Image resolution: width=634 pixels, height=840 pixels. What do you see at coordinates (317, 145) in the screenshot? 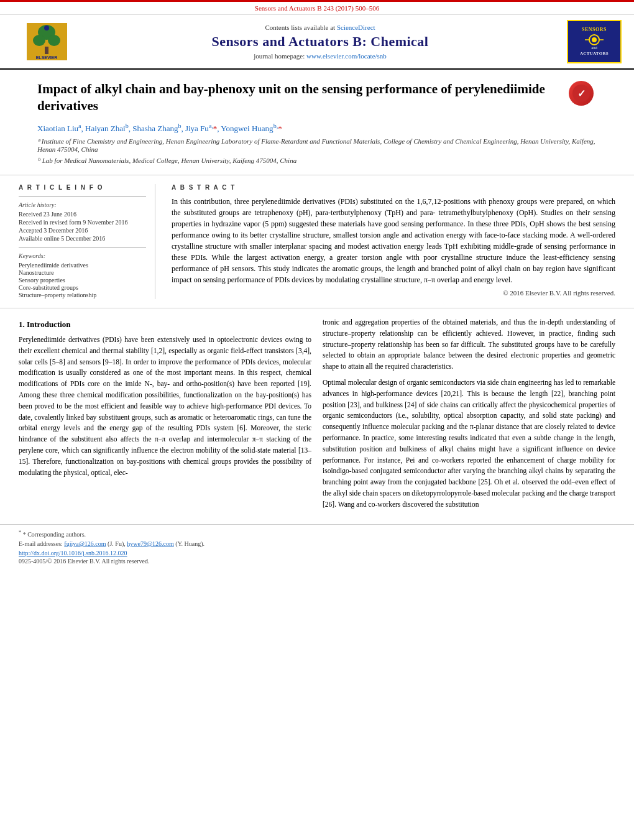
I see `affiliation-a: ᵃ Institute of Fine Chemistry and Engine…` at bounding box center [317, 145].